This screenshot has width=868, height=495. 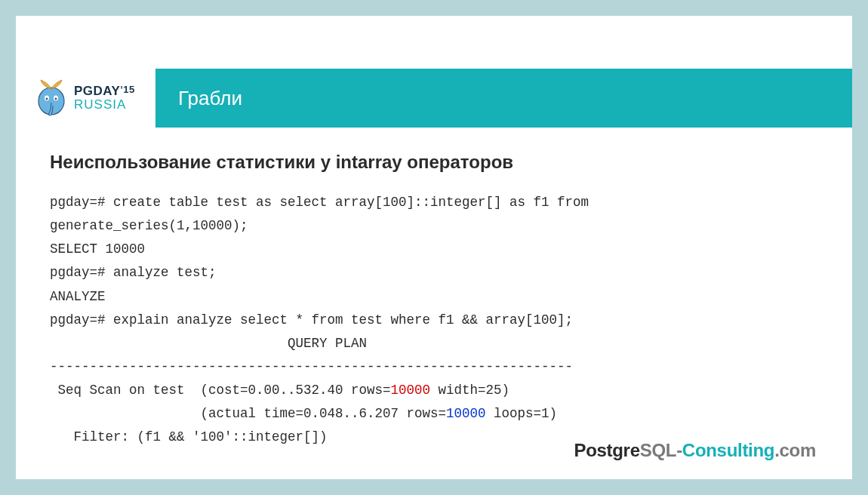 What do you see at coordinates (210, 98) in the screenshot?
I see `slide-title: Грабли` at bounding box center [210, 98].